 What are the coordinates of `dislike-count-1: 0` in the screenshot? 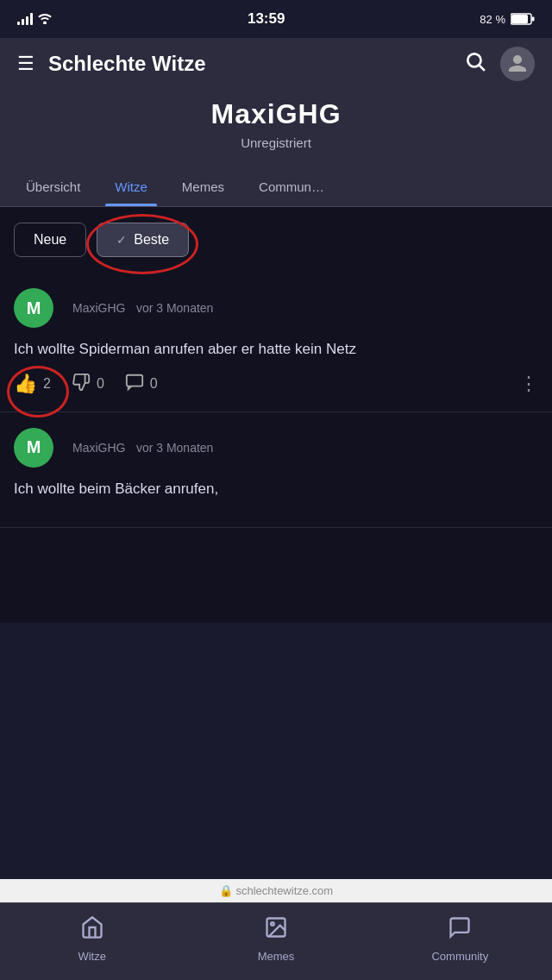 It's located at (100, 384).